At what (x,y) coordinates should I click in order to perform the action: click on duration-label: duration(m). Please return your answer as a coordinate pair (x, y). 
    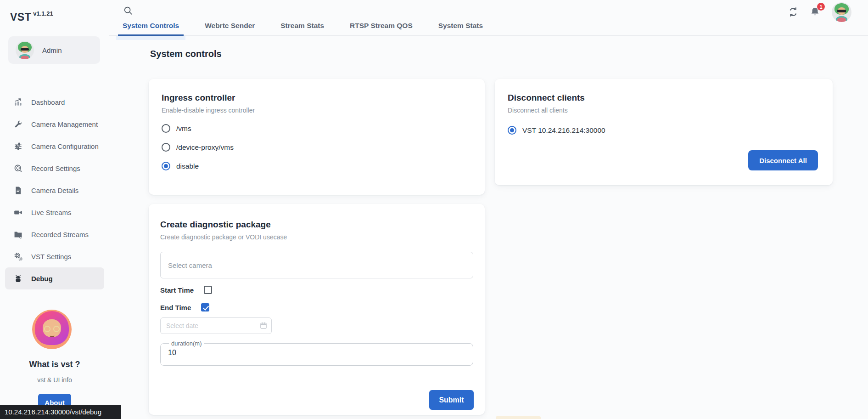
    Looking at the image, I should click on (186, 344).